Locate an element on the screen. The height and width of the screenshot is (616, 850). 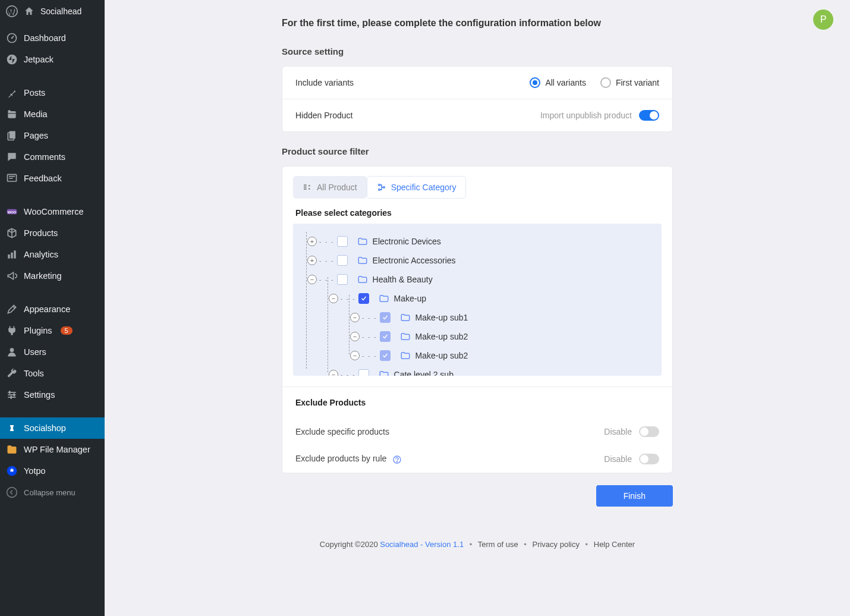
nav-jetpack: Jetpack is located at coordinates (52, 59).